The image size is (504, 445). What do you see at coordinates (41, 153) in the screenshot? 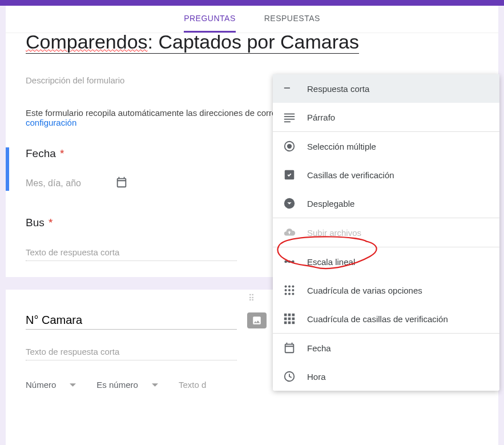
I see `q-label-text: Fecha` at bounding box center [41, 153].